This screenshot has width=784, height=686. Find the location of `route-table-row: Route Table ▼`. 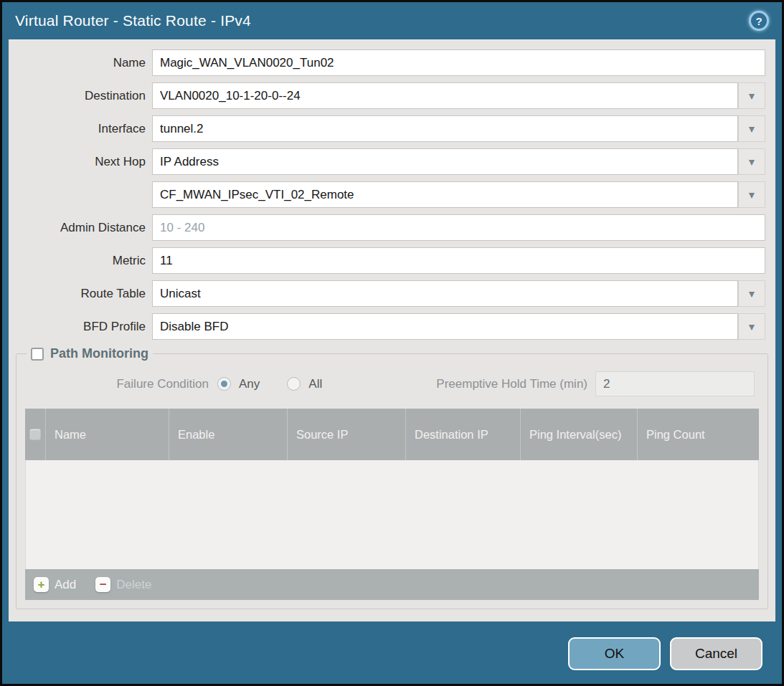

route-table-row: Route Table ▼ is located at coordinates (387, 294).